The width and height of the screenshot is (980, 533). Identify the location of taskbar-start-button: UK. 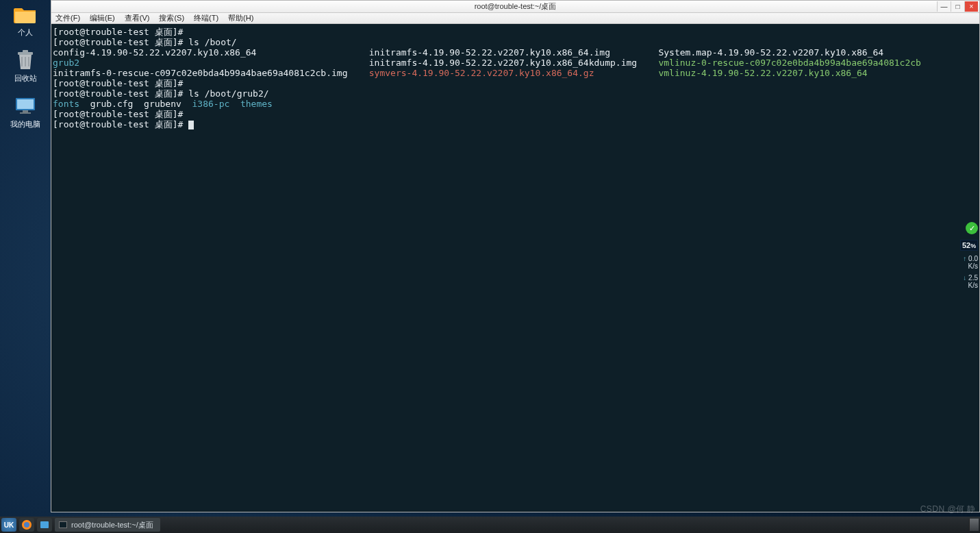
(9, 525).